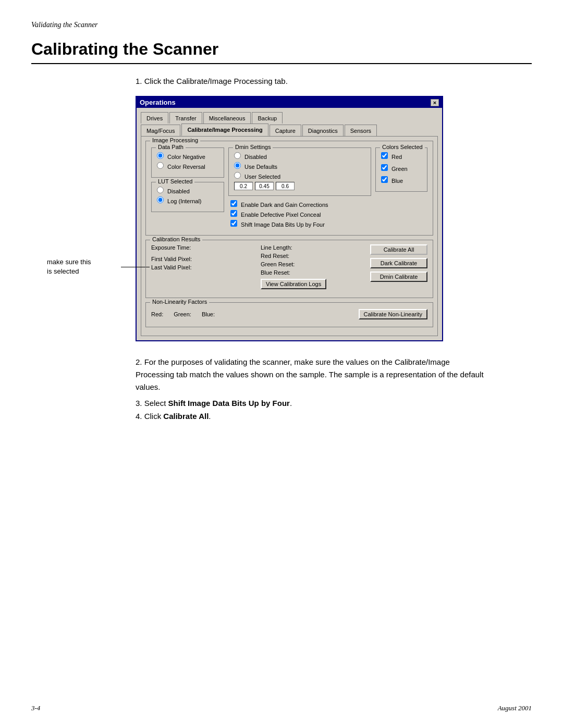  What do you see at coordinates (289, 315) in the screenshot?
I see `non-linearity-group: Non-Linearity Factors Red: Green: Blue: …` at bounding box center [289, 315].